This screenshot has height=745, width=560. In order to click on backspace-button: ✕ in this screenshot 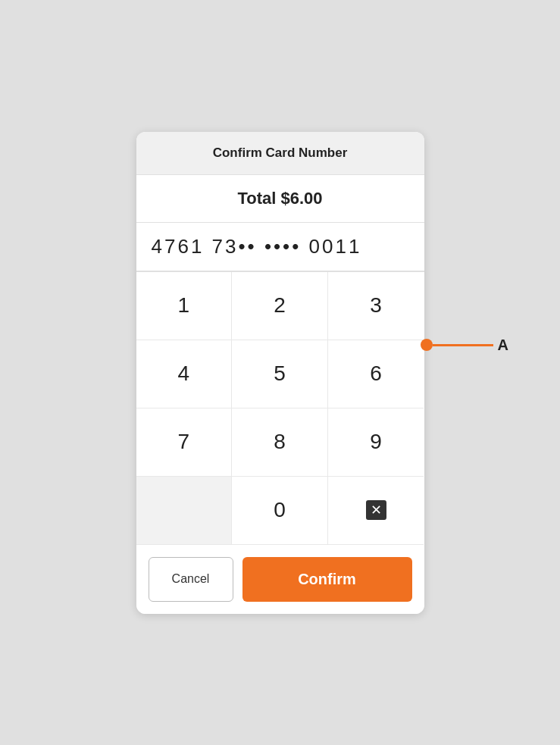, I will do `click(376, 511)`.